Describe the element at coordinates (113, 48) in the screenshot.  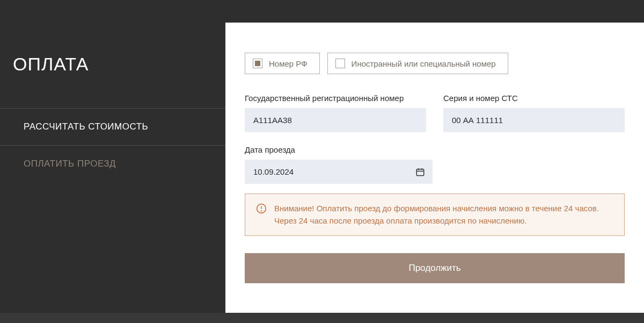
I see `page-title: ОПЛАТА` at that location.